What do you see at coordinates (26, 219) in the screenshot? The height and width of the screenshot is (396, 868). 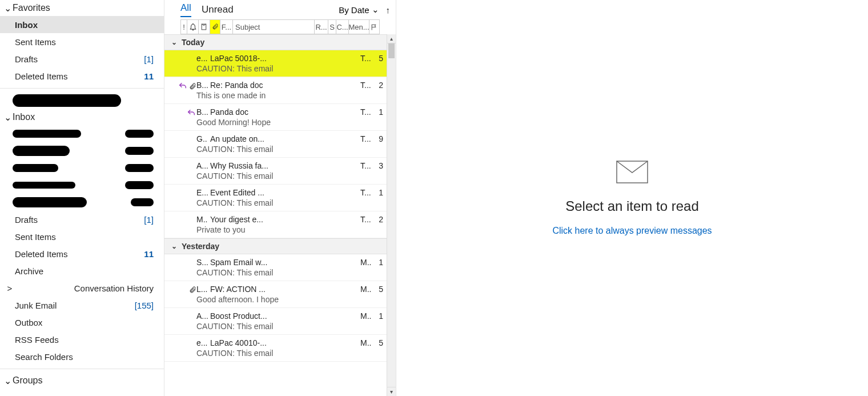 I see `nav-item-label: Drafts` at bounding box center [26, 219].